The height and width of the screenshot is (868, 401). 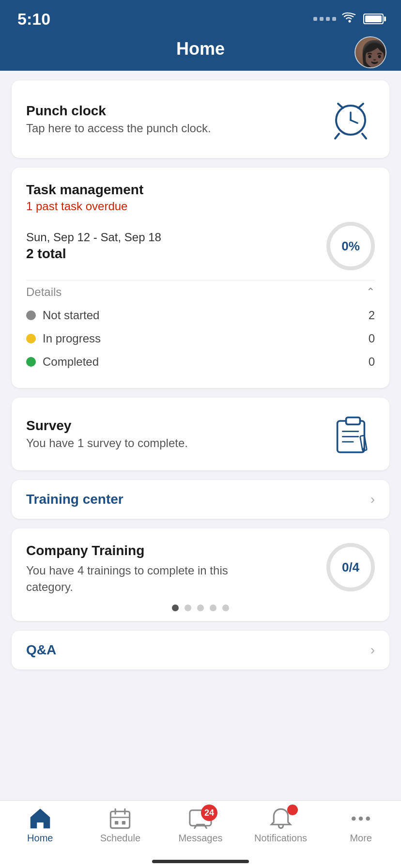 I want to click on details-row: Details ⌃, so click(x=200, y=292).